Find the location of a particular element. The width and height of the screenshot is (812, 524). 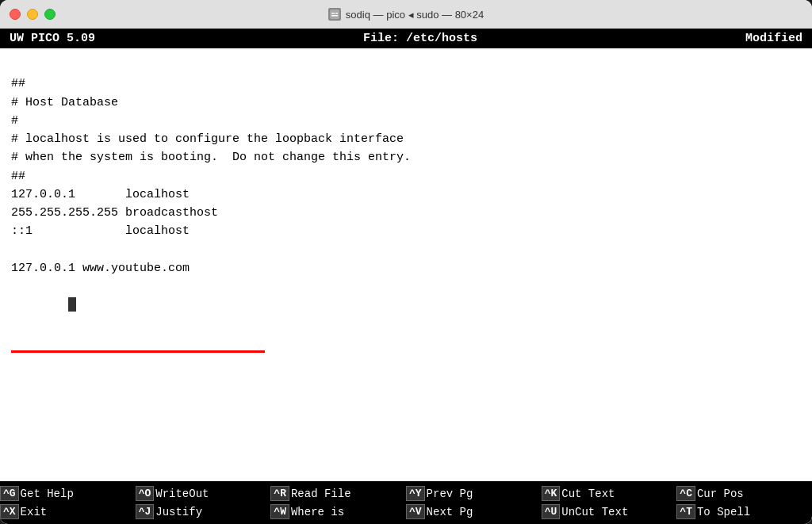

label-where-is: Where is is located at coordinates (317, 512).